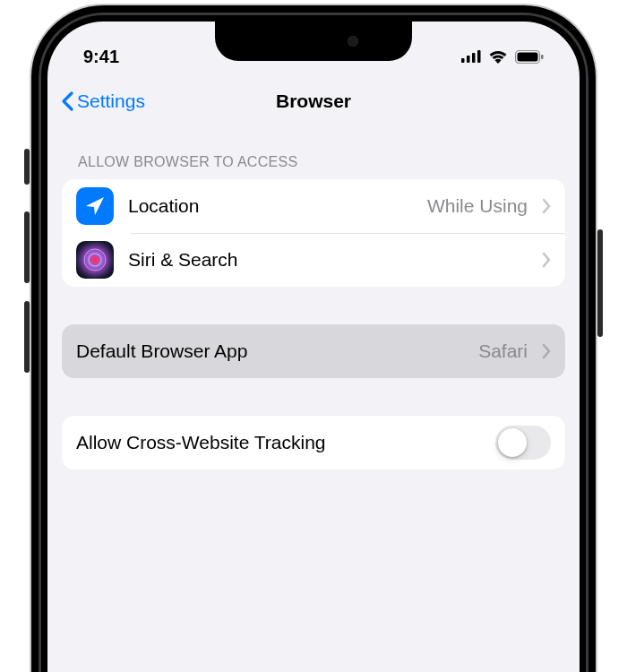 This screenshot has height=672, width=627. I want to click on row-label: Siri & Search, so click(328, 260).